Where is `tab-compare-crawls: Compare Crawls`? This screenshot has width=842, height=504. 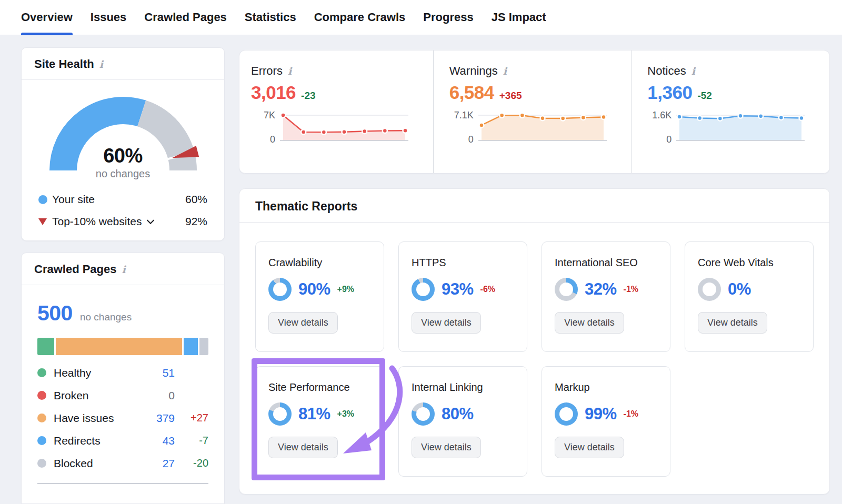 tab-compare-crawls: Compare Crawls is located at coordinates (360, 17).